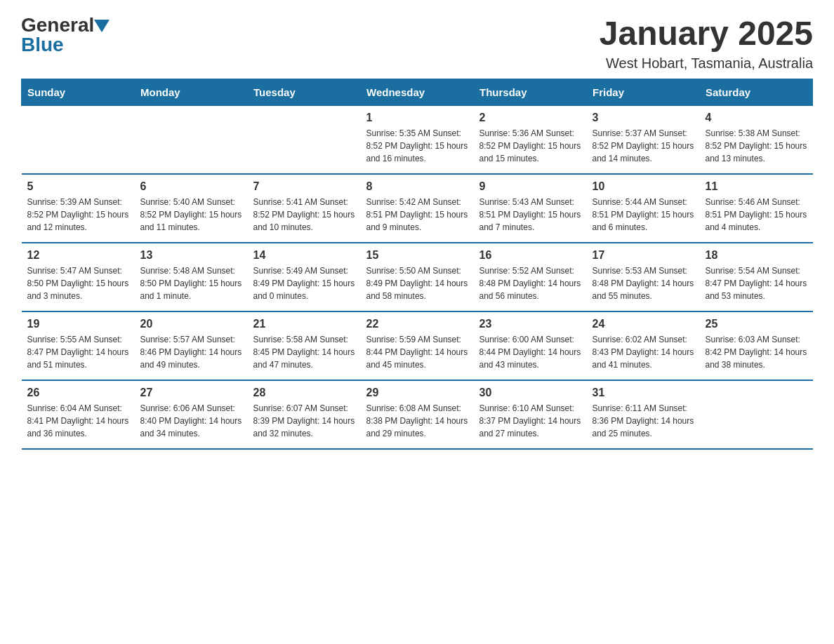 This screenshot has width=834, height=644. Describe the element at coordinates (643, 324) in the screenshot. I see `day-number: 24` at that location.